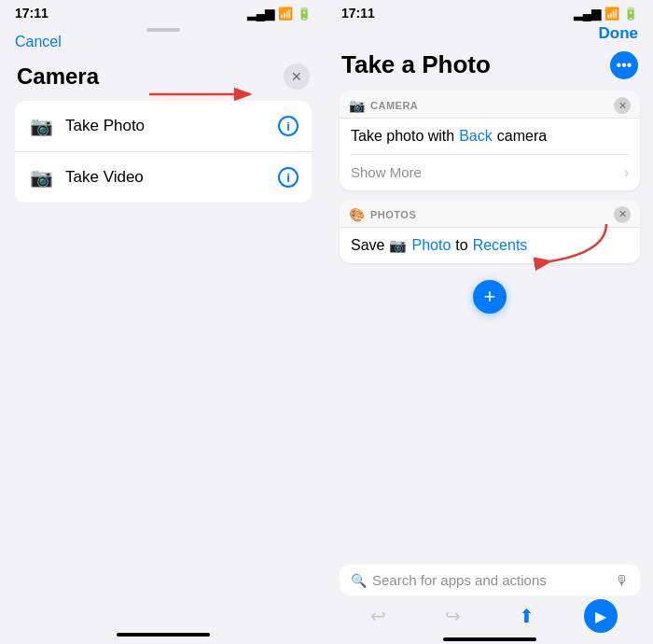 The image size is (653, 644). What do you see at coordinates (304, 13) in the screenshot?
I see `battery-icon: 🔋` at bounding box center [304, 13].